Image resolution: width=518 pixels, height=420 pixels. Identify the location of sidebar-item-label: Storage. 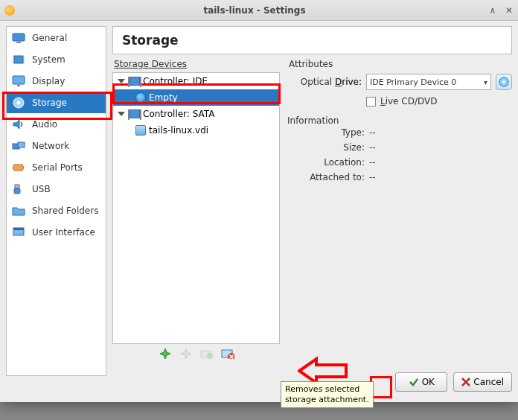
(49, 103).